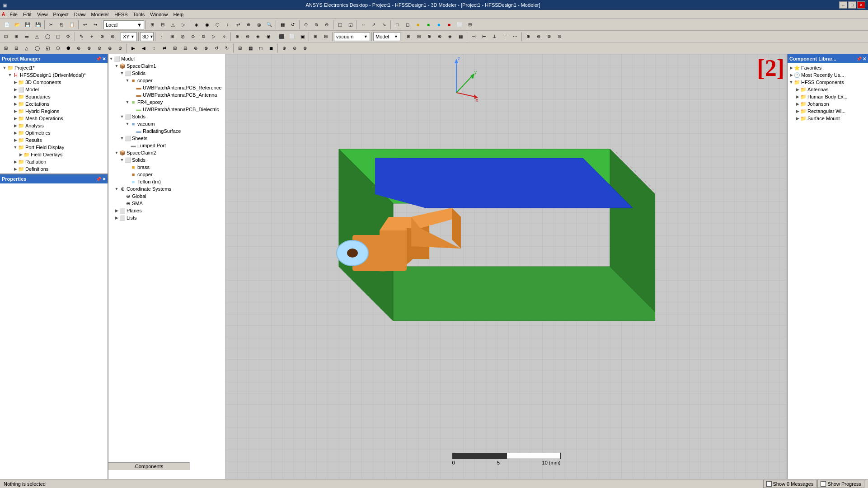 This screenshot has width=868, height=488. I want to click on tree-analysis: ▶ 📁 Analysis, so click(54, 126).